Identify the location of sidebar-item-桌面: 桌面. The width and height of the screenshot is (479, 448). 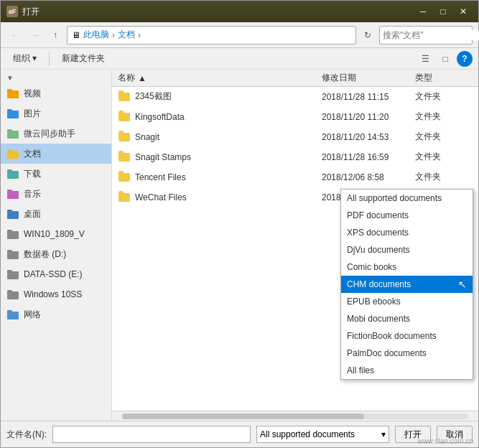
(56, 214).